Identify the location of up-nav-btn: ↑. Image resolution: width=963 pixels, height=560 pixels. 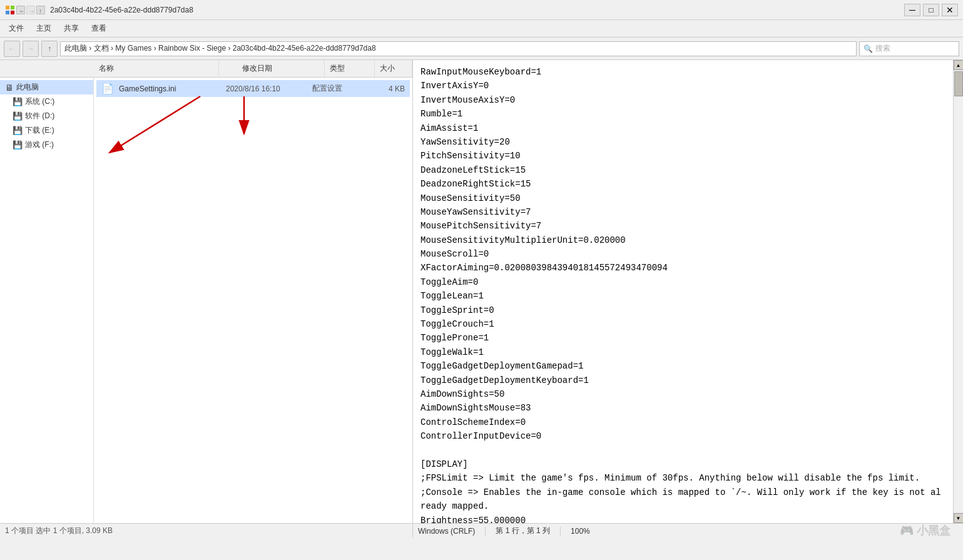
(49, 49).